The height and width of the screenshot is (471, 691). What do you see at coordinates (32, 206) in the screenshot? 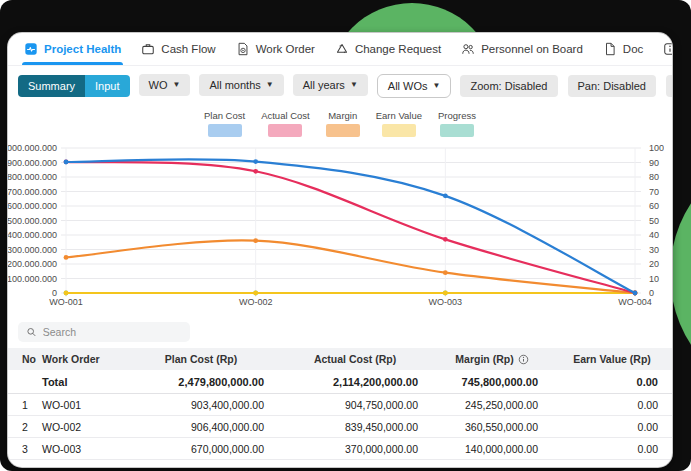
I see `axis-tick-label: 600.000.000` at bounding box center [32, 206].